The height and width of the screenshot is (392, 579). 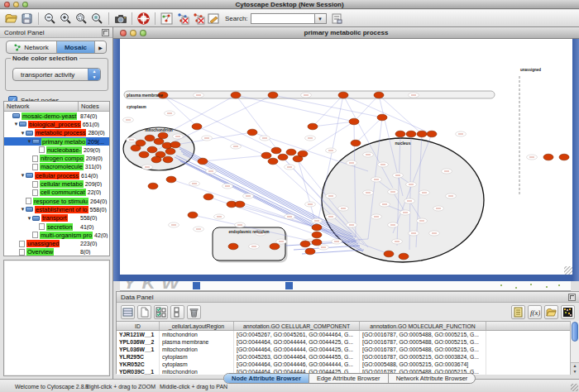 What do you see at coordinates (321, 18) in the screenshot?
I see `search-dropdown-button: ▼` at bounding box center [321, 18].